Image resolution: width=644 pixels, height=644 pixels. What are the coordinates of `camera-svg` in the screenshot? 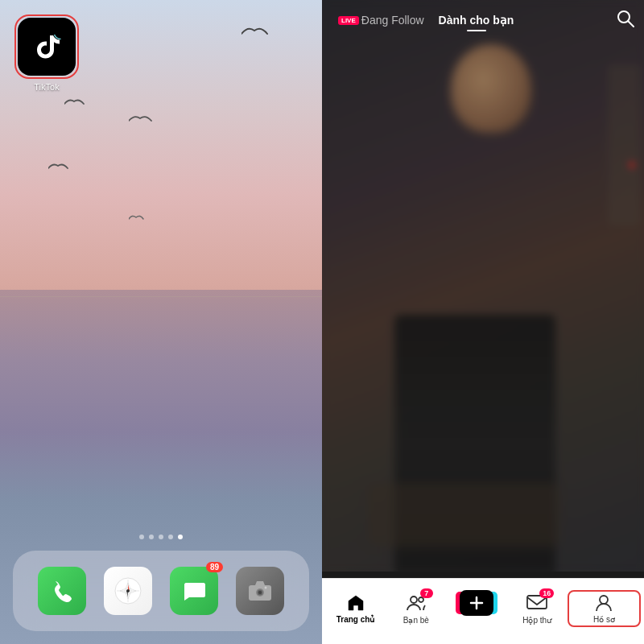 It's located at (260, 591).